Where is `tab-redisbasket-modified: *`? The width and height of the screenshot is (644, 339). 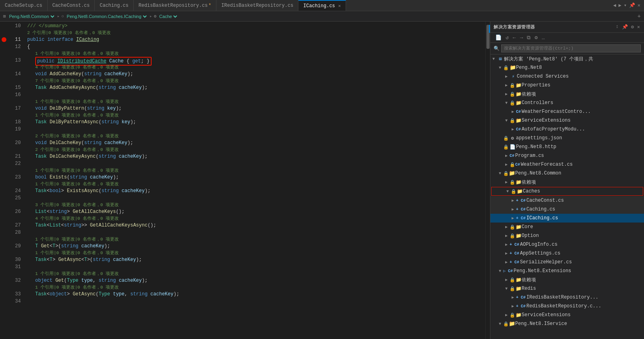 tab-redisbasket-modified: * is located at coordinates (210, 6).